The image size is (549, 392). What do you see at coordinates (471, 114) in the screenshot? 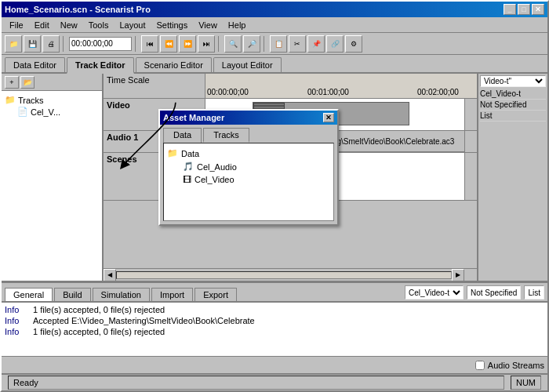
I see `video-track-scrollbar` at bounding box center [471, 114].